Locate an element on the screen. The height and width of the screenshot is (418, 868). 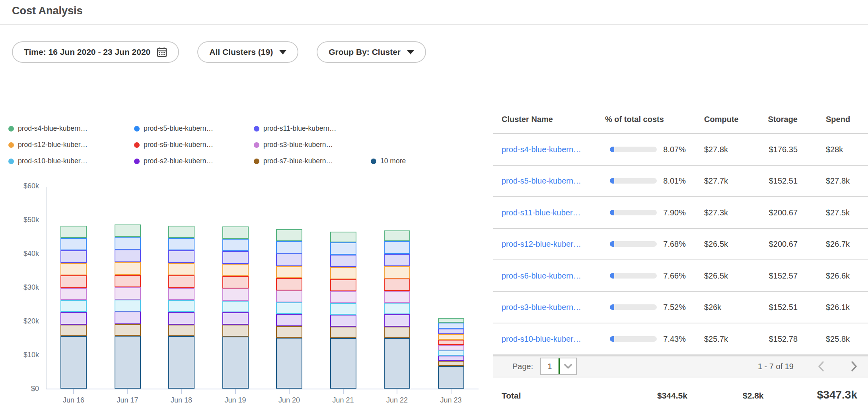
legend-item: prod-s5-blue-kubern… is located at coordinates (194, 129).